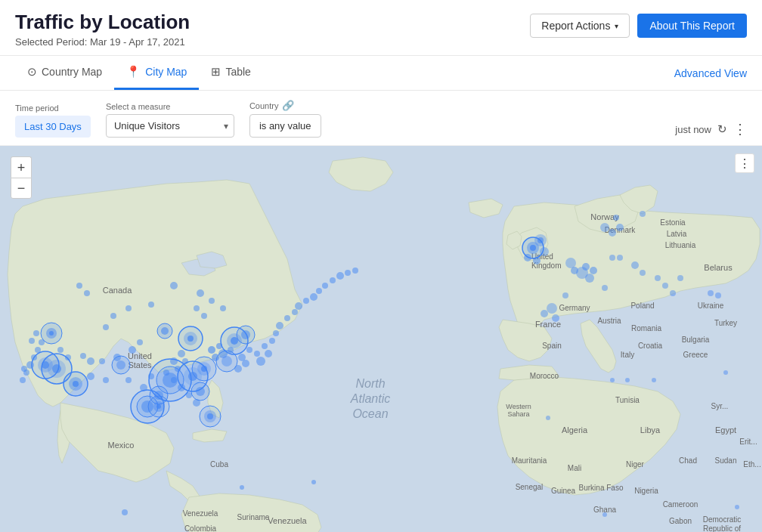 This screenshot has width=762, height=532. I want to click on svg-text: Cameroon, so click(680, 505).